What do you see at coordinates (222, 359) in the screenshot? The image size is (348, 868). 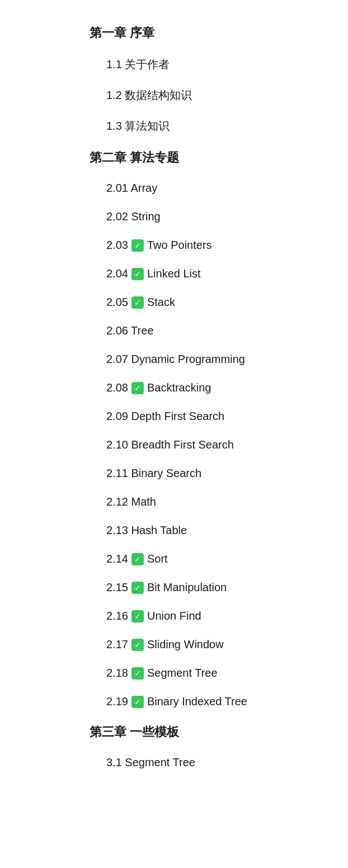 I see `item-2-07: 2.07 Dynamic Programming` at bounding box center [222, 359].